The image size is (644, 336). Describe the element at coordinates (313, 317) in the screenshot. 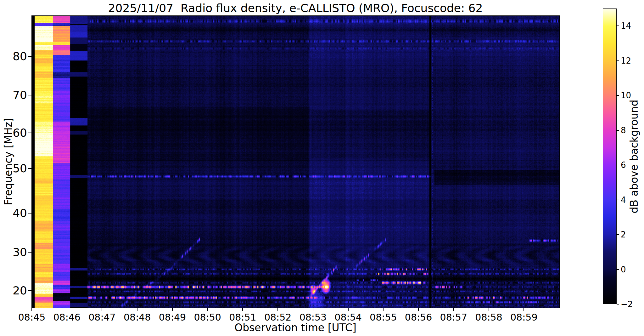

I see `x-tick-label: 08:53` at that location.